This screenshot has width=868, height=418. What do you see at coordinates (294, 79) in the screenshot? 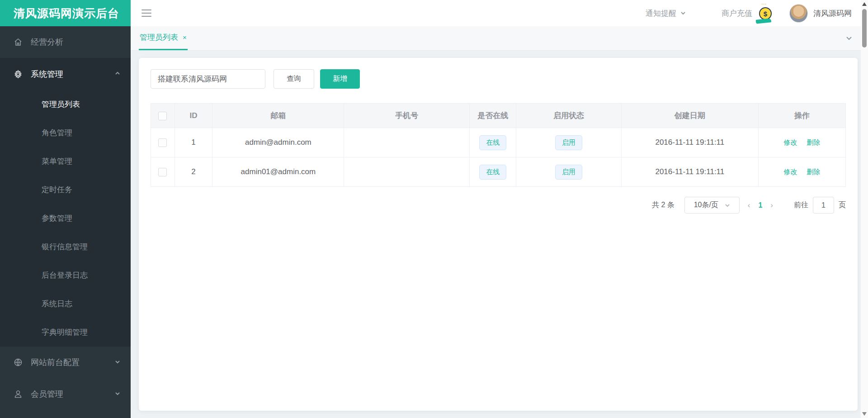
I see `query-button: 查询` at bounding box center [294, 79].